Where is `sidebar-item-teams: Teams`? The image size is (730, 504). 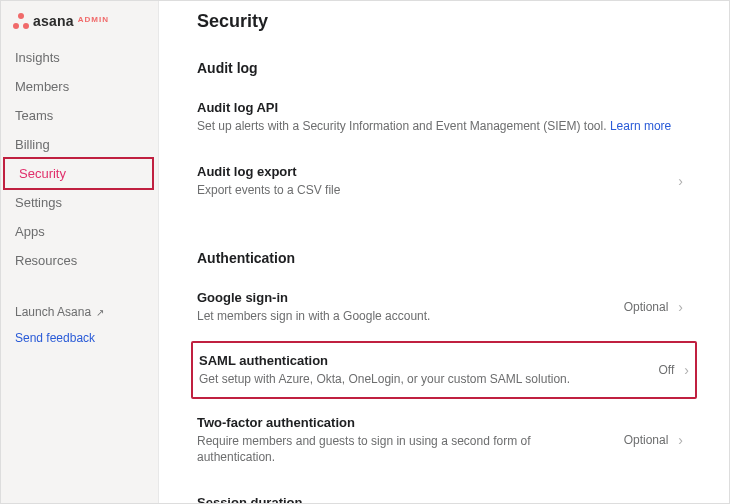 sidebar-item-teams: Teams is located at coordinates (80, 116).